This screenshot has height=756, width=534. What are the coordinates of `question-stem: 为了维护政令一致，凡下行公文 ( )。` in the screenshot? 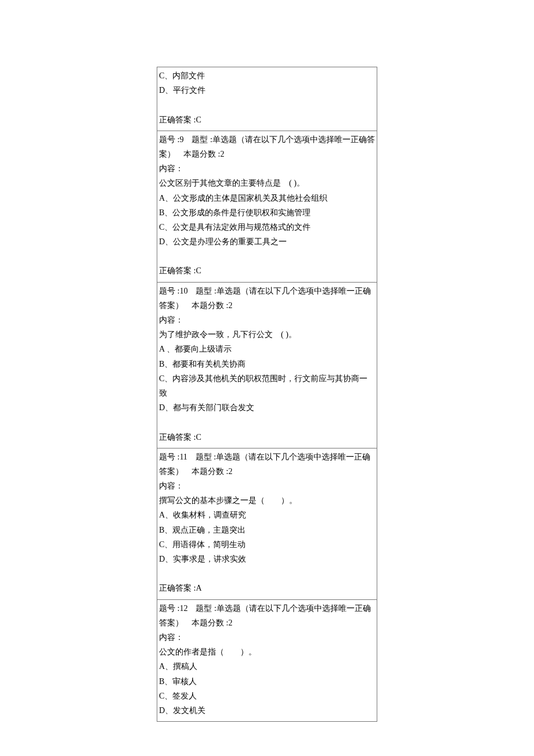 It's located at (267, 334).